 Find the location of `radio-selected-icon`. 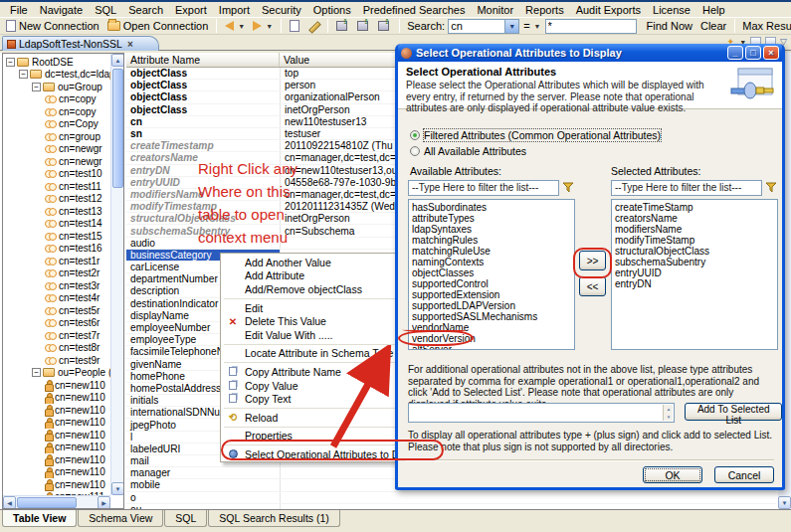

radio-selected-icon is located at coordinates (415, 135).